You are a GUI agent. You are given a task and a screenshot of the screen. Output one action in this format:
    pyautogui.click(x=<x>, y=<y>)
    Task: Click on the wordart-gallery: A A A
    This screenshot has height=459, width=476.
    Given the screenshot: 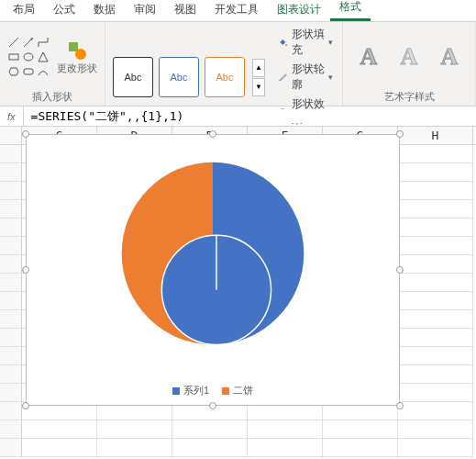 What is the action you would take?
    pyautogui.click(x=409, y=57)
    